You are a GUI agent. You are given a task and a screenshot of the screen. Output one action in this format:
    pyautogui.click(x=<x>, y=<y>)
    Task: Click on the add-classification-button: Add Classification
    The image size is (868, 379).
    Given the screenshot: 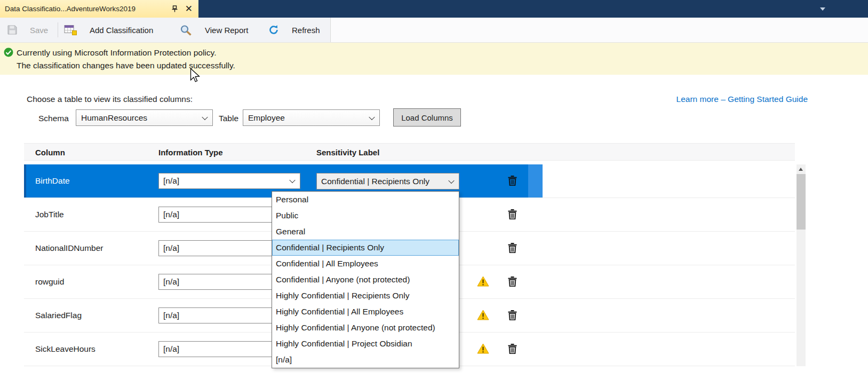 What is the action you would take?
    pyautogui.click(x=109, y=30)
    